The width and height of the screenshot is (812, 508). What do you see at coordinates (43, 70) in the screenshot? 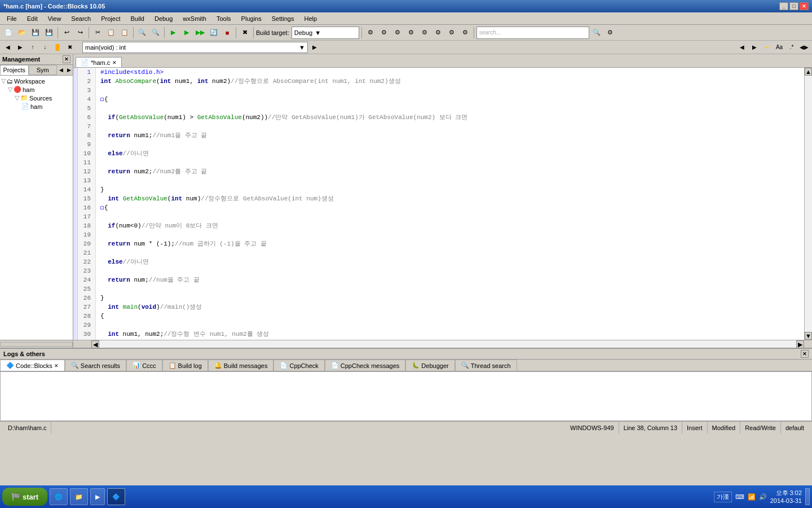
I see `tab-sym: Sym` at bounding box center [43, 70].